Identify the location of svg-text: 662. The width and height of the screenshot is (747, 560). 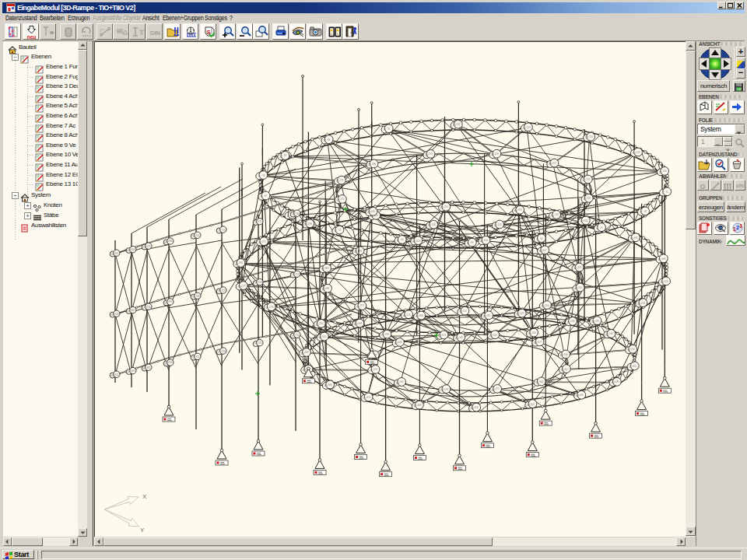
(129, 311).